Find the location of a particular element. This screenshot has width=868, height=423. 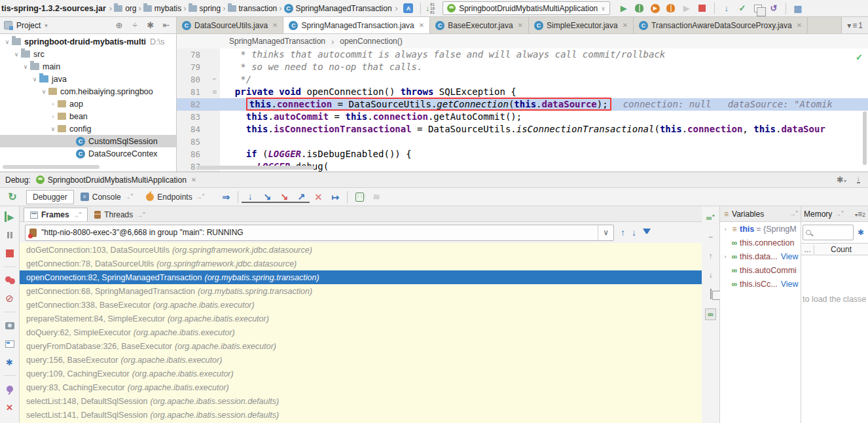

line-number: 79 is located at coordinates (193, 67).